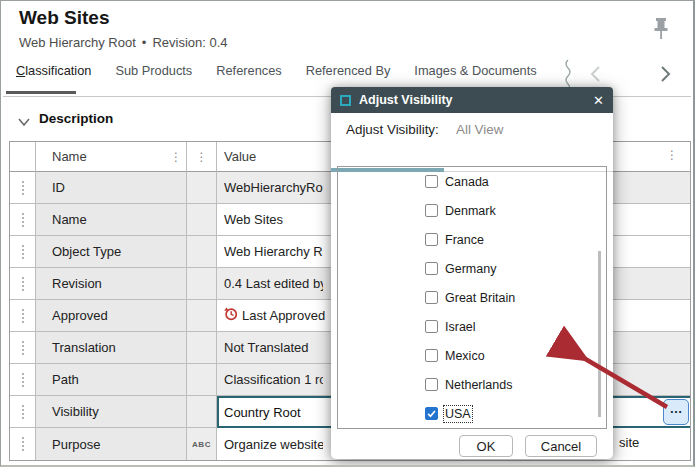  Describe the element at coordinates (486, 446) in the screenshot. I see `ok-button: OK` at that location.